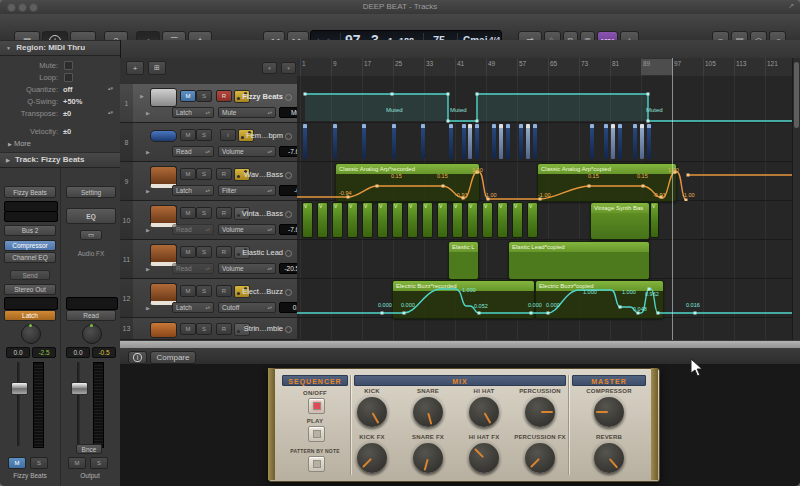 The image size is (800, 486). What do you see at coordinates (30, 275) in the screenshot?
I see `send-slot: Send` at bounding box center [30, 275].